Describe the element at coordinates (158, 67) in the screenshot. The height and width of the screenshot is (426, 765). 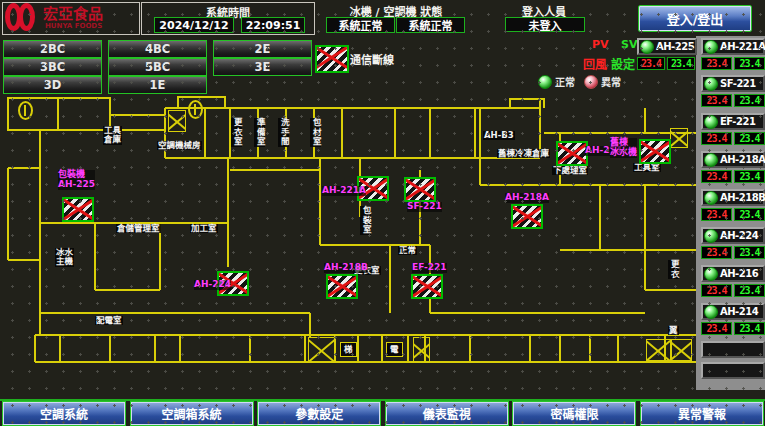
I see `floor-button-5BC: 5BC` at that location.